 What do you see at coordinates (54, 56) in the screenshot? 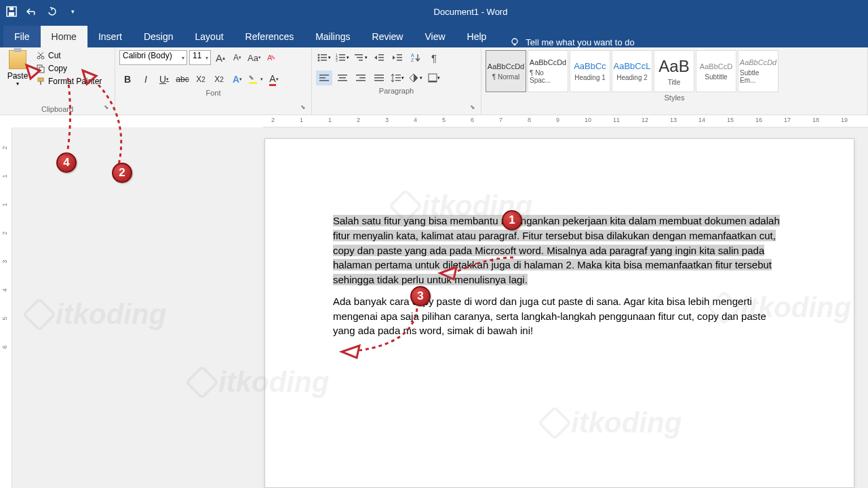
I see `cut-label: Cut` at bounding box center [54, 56].